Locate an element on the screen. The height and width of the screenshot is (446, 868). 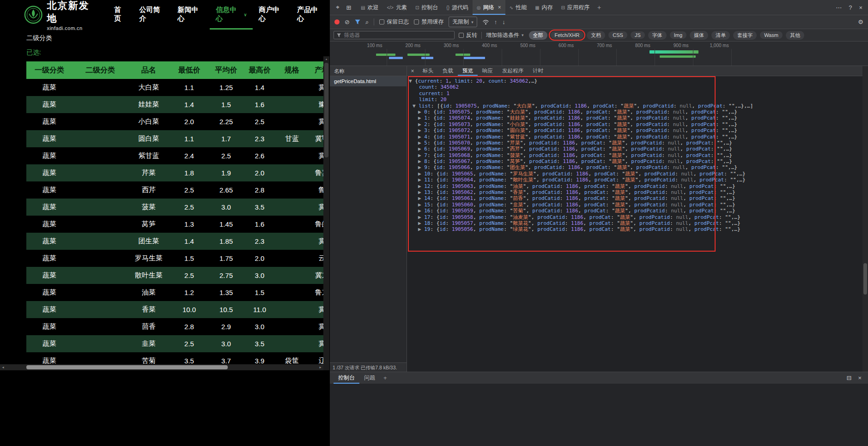
nav-item-info-center: 信息中心∨ is located at coordinates (231, 15).